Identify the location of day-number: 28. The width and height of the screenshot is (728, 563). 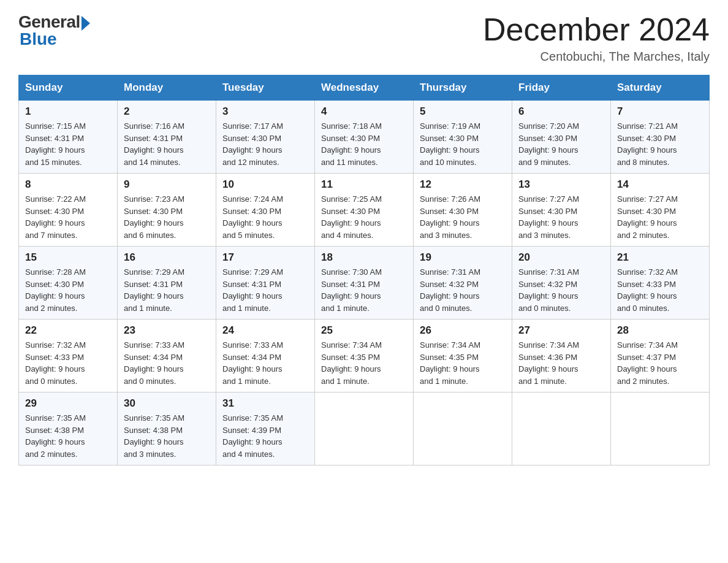
(660, 331).